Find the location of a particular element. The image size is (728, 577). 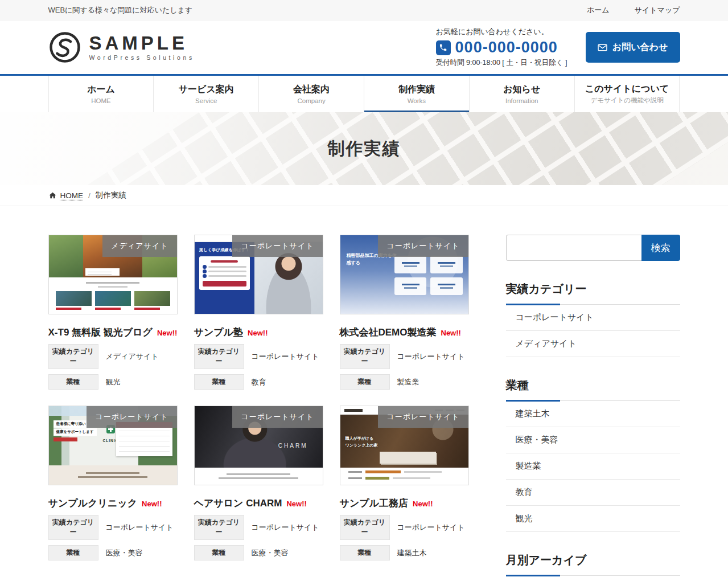

nav-item-company: 会社案内 Company is located at coordinates (311, 94).